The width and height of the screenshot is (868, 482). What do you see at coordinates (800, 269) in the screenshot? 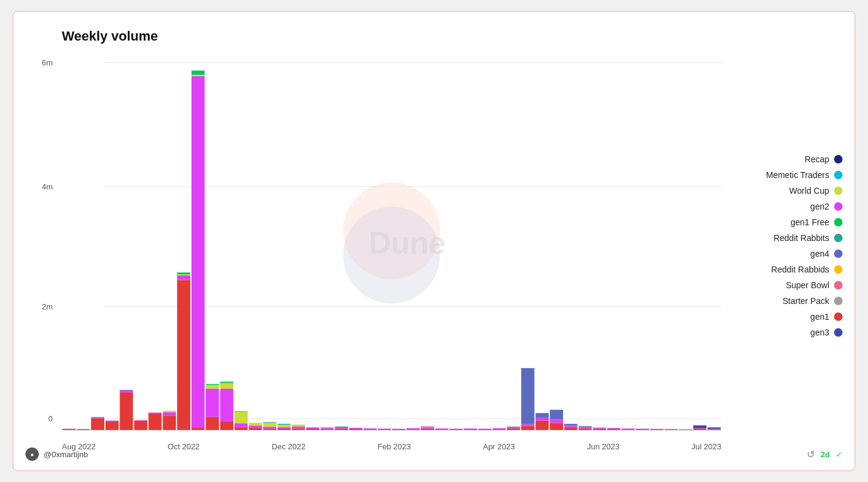
I see `legend-label: Reddit Rabbids` at bounding box center [800, 269].